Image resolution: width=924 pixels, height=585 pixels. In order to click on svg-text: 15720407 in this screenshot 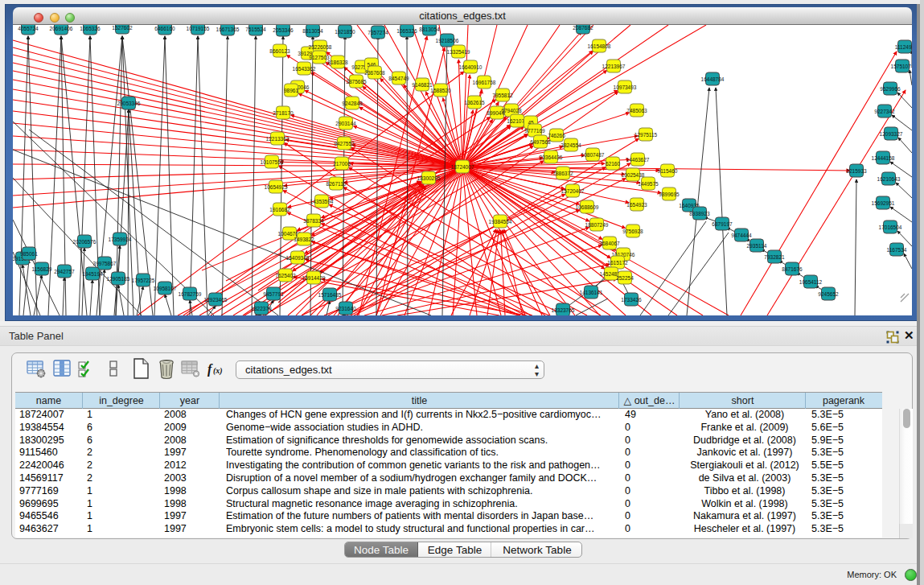, I will do `click(573, 192)`.